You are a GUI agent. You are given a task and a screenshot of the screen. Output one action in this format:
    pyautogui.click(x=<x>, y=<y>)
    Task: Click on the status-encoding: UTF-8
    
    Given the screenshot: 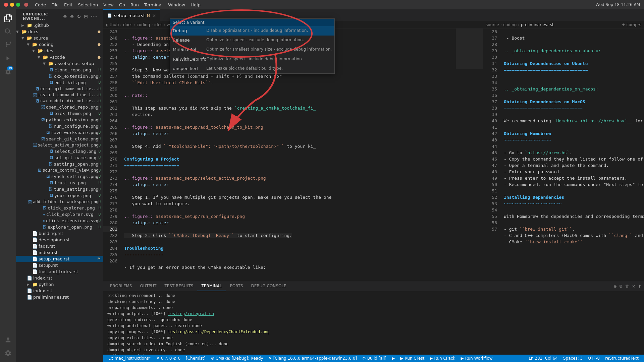 What is the action you would take?
    pyautogui.click(x=594, y=358)
    